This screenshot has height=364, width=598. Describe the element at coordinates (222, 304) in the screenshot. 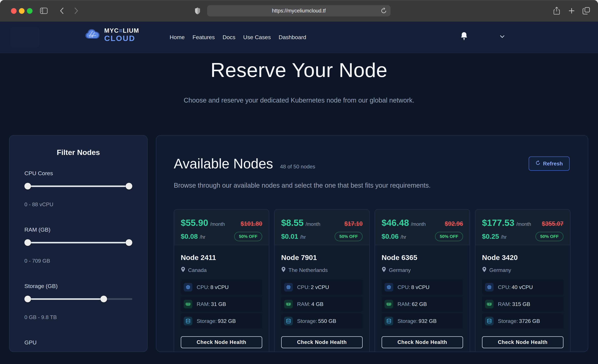

I see `ram-spec-row: RAM:31 GB` at that location.